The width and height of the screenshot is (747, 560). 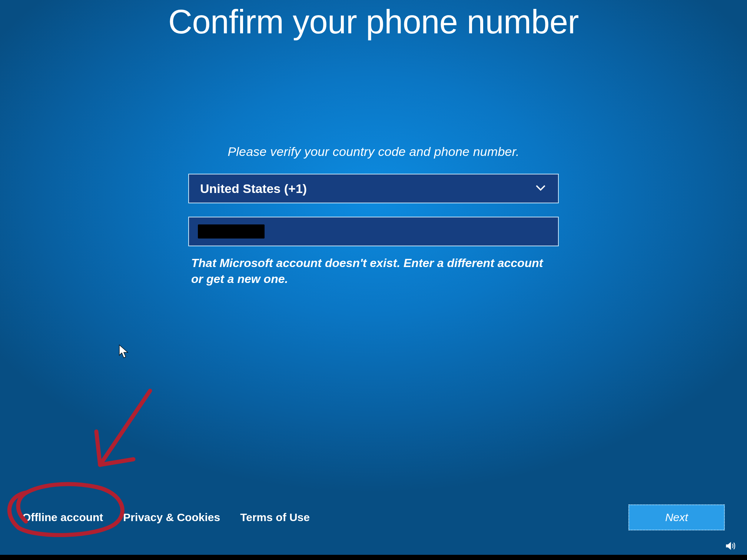 What do you see at coordinates (374, 189) in the screenshot?
I see `country-code-dropdown: United States (+1)` at bounding box center [374, 189].